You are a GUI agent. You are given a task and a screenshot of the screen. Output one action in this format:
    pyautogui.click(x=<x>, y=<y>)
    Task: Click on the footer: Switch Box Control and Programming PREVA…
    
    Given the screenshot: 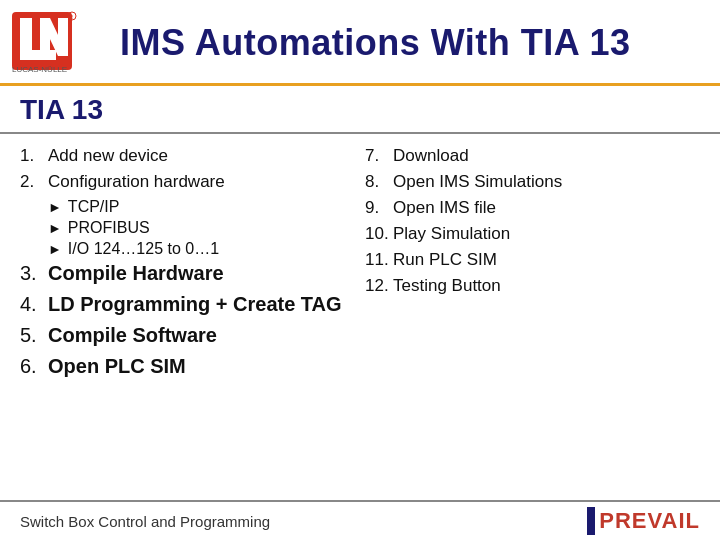 What is the action you would take?
    pyautogui.click(x=360, y=520)
    